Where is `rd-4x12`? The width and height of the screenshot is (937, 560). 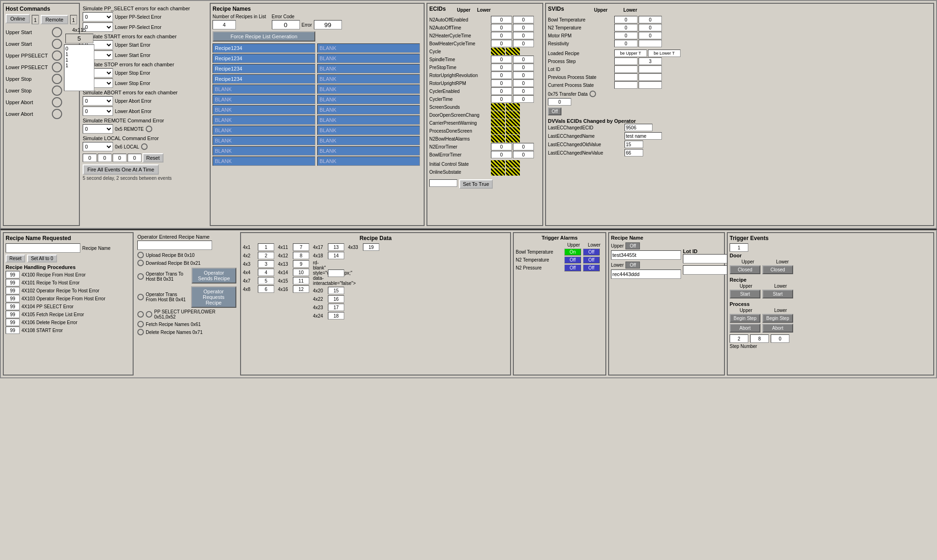
rd-4x12 is located at coordinates (301, 255).